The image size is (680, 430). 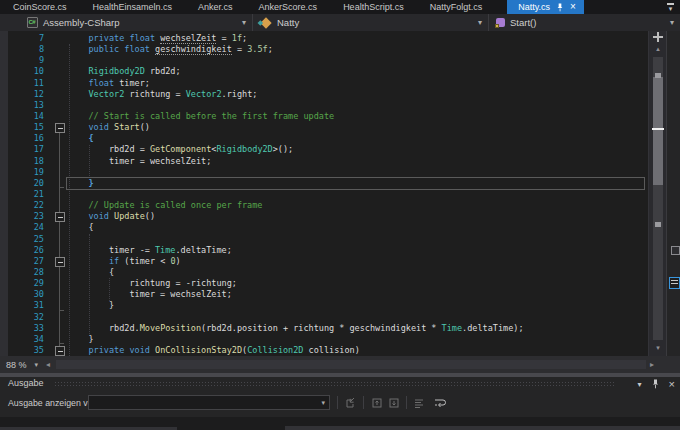 I want to click on code-line: 33 rbd2d.MovePosition(rbd2d.position + r…, so click(x=324, y=328).